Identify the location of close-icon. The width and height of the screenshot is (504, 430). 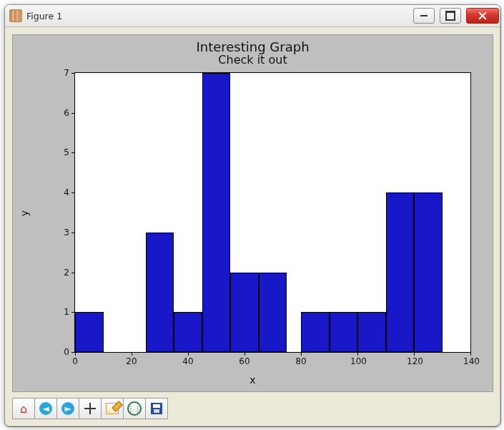
(483, 16).